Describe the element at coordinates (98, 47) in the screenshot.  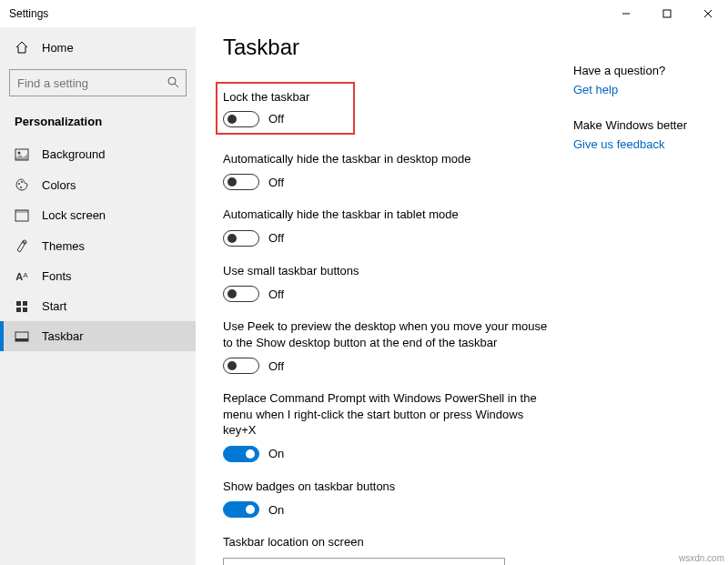
I see `home-nav: Home` at that location.